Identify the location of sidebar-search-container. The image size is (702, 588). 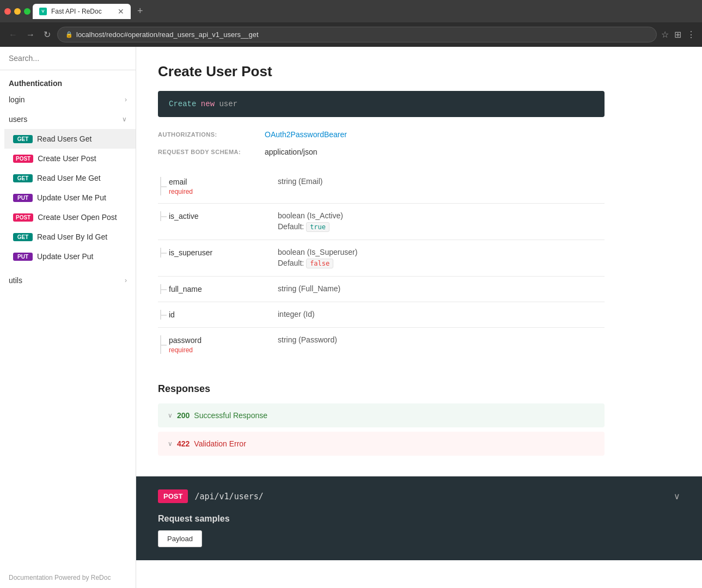
(68, 59).